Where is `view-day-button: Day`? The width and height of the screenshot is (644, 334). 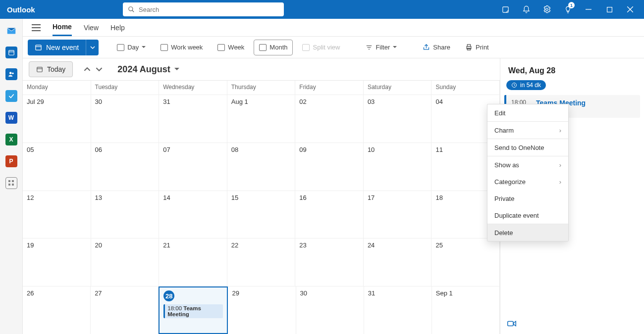
view-day-button: Day is located at coordinates (131, 48).